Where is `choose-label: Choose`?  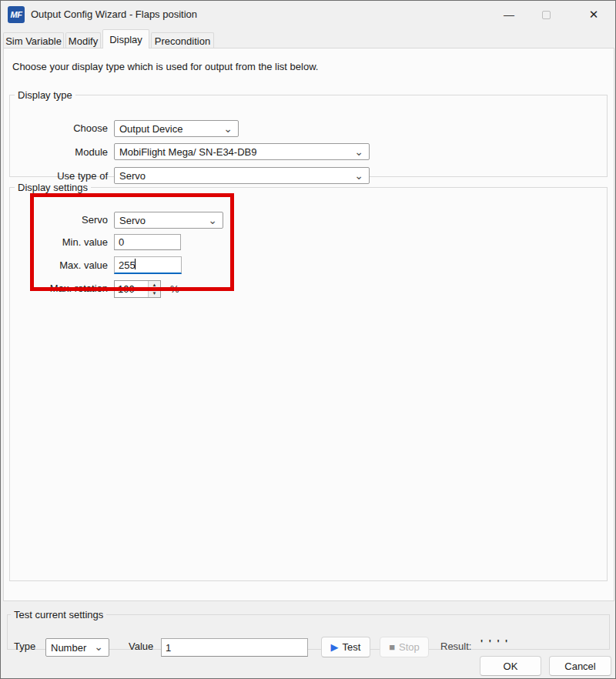 choose-label: Choose is located at coordinates (59, 128).